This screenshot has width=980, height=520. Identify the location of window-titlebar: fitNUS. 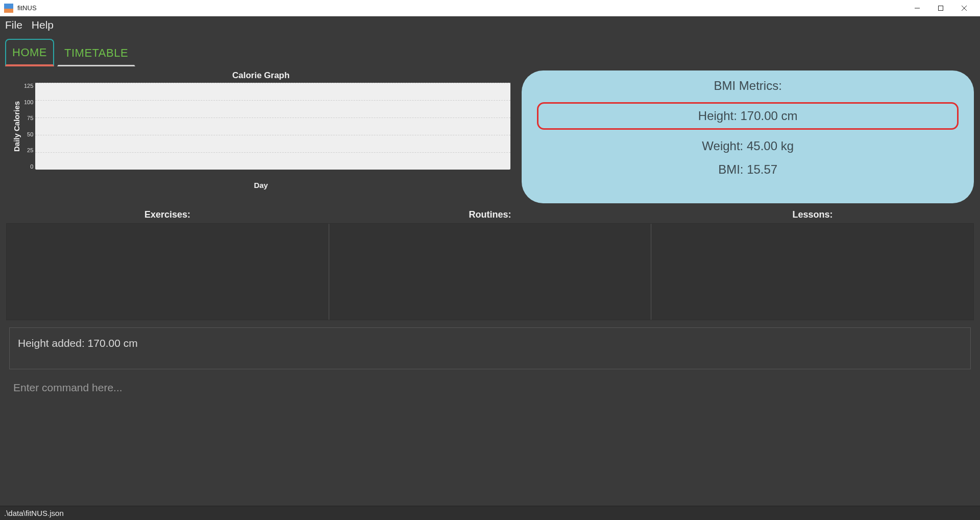
(490, 8).